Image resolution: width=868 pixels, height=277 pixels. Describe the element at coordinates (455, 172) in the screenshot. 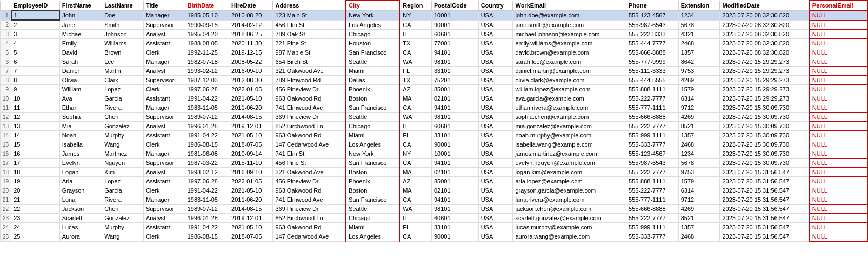

I see `cell-postalcode: 02101` at that location.